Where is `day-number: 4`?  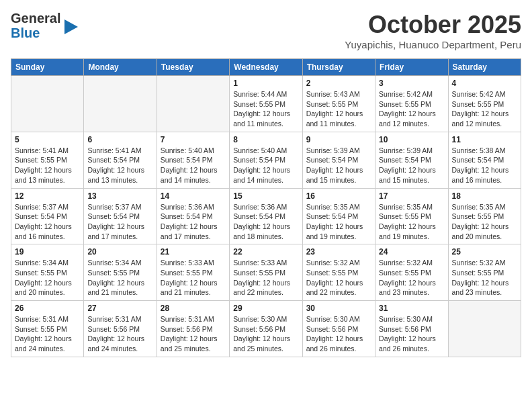
day-number: 4 is located at coordinates (485, 83).